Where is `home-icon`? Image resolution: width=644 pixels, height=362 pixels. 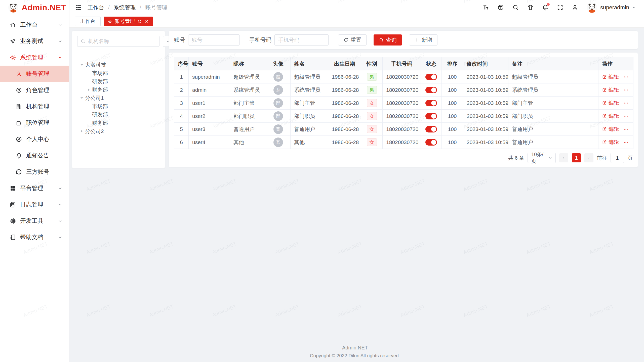
home-icon is located at coordinates (13, 25).